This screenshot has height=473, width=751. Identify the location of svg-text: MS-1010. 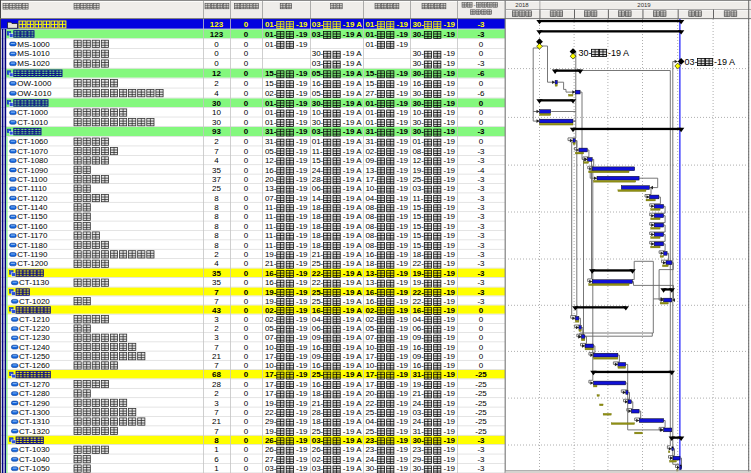
(34, 54).